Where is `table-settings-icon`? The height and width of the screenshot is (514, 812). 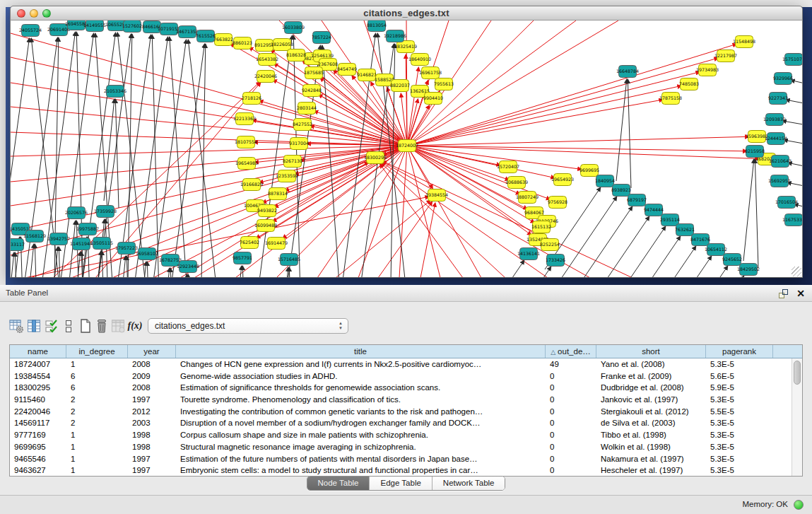 table-settings-icon is located at coordinates (16, 326).